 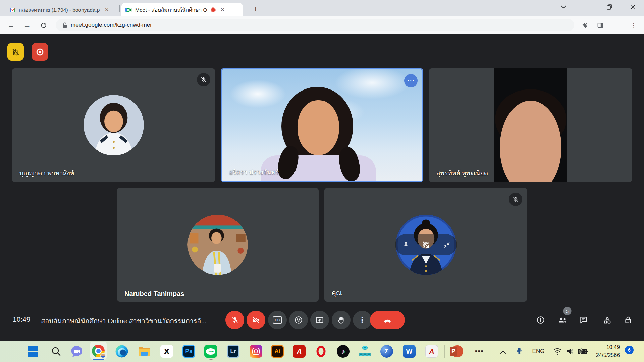 I want to click on present-screen-button, so click(x=320, y=320).